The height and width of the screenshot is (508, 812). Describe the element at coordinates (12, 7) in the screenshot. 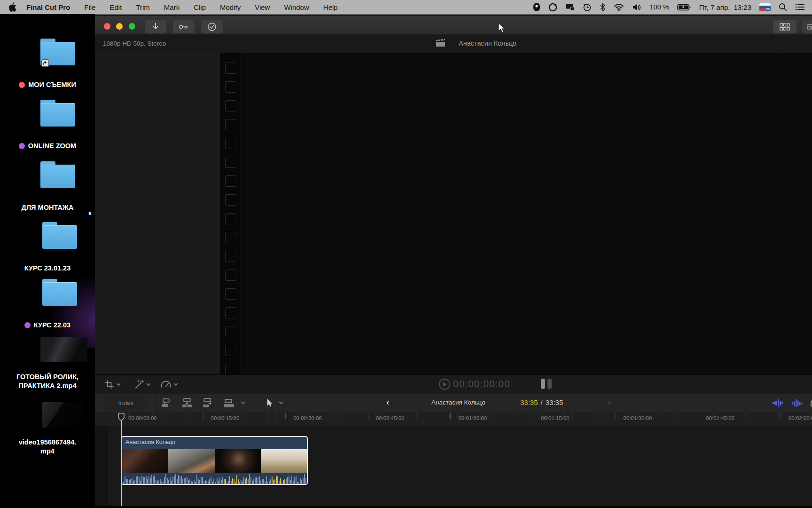

I see `apple-menu-icon` at that location.